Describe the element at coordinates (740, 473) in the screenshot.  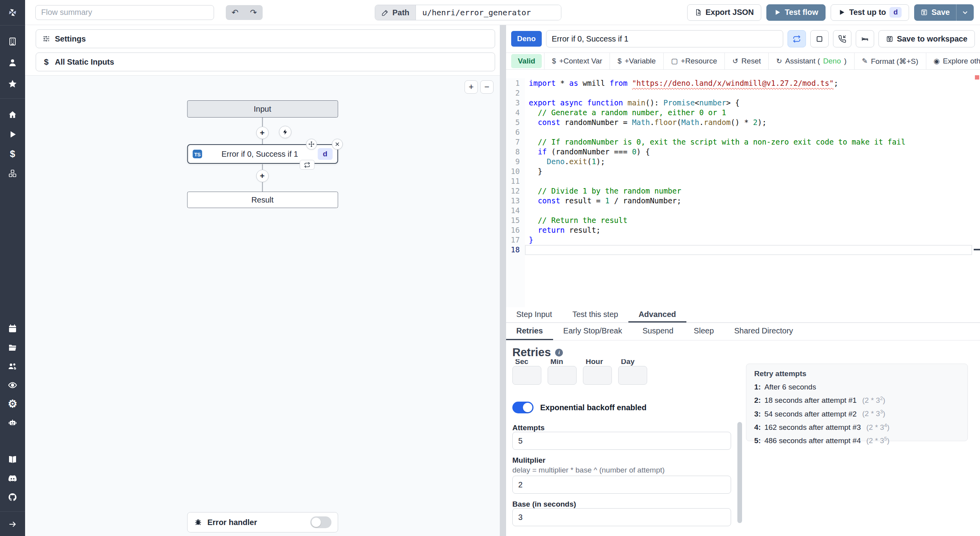
I see `scrollbar` at that location.